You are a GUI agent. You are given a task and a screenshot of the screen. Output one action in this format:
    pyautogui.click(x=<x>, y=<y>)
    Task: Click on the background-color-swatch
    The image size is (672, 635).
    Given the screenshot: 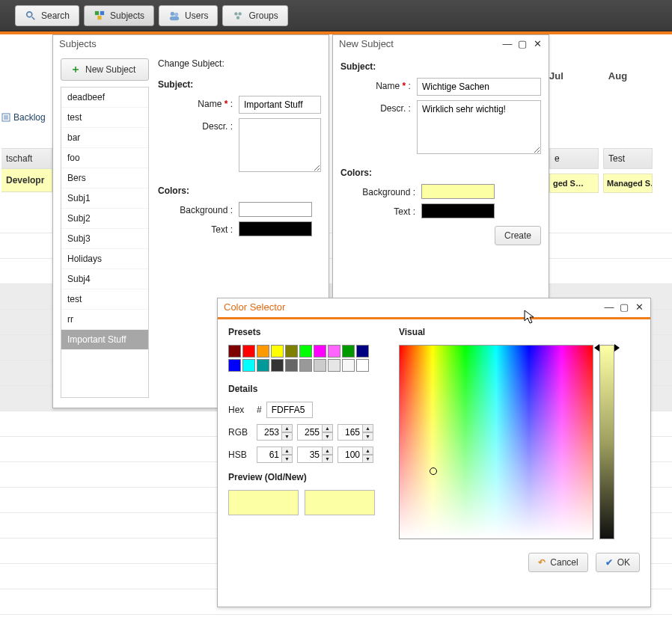 What is the action you would take?
    pyautogui.click(x=275, y=209)
    